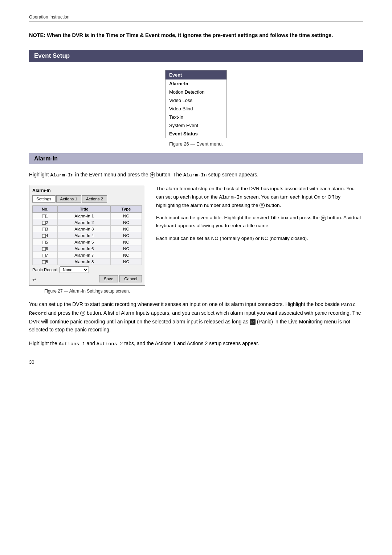 Image resolution: width=392 pixels, height=555 pixels. What do you see at coordinates (87, 235) in the screenshot?
I see `alarm-table: No. Title Type 1 Alarm-In 1 NC 2` at bounding box center [87, 235].